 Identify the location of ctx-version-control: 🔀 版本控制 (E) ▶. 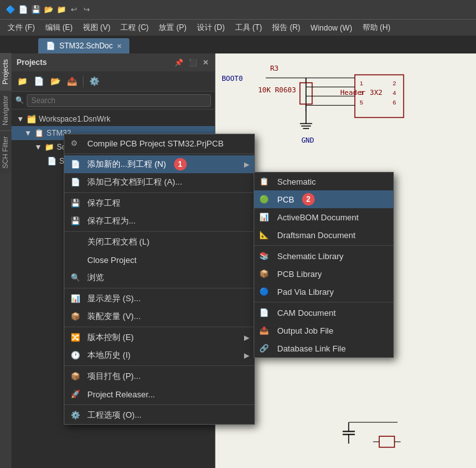
(159, 337).